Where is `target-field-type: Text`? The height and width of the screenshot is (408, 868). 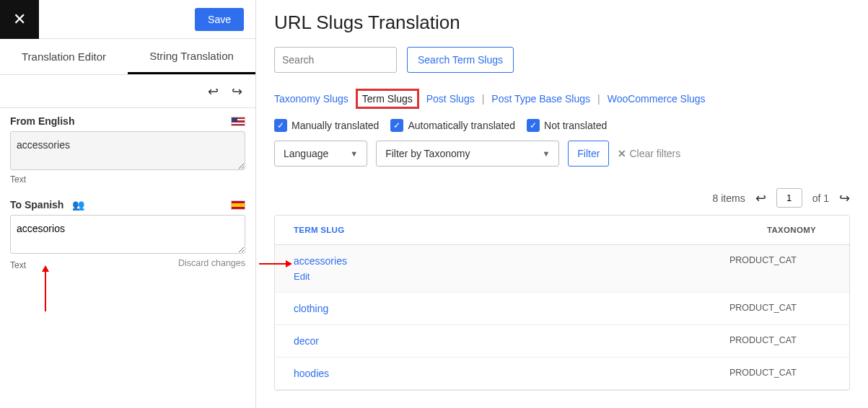
target-field-type: Text is located at coordinates (18, 265).